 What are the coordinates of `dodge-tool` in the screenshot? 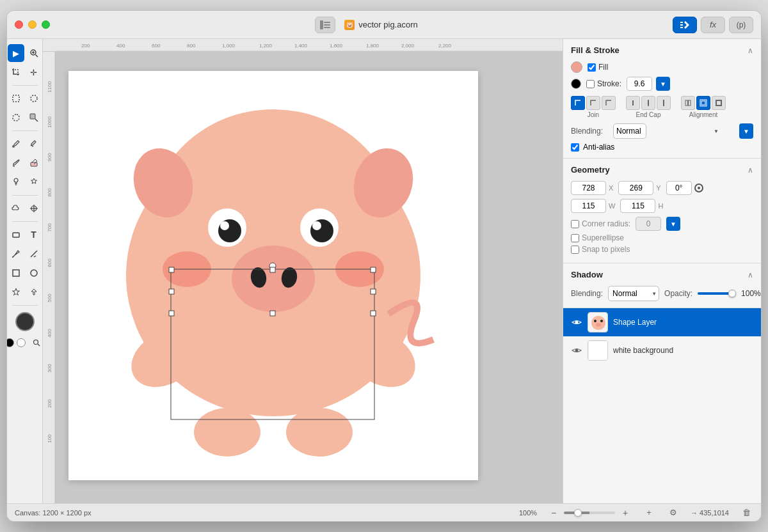 It's located at (34, 182).